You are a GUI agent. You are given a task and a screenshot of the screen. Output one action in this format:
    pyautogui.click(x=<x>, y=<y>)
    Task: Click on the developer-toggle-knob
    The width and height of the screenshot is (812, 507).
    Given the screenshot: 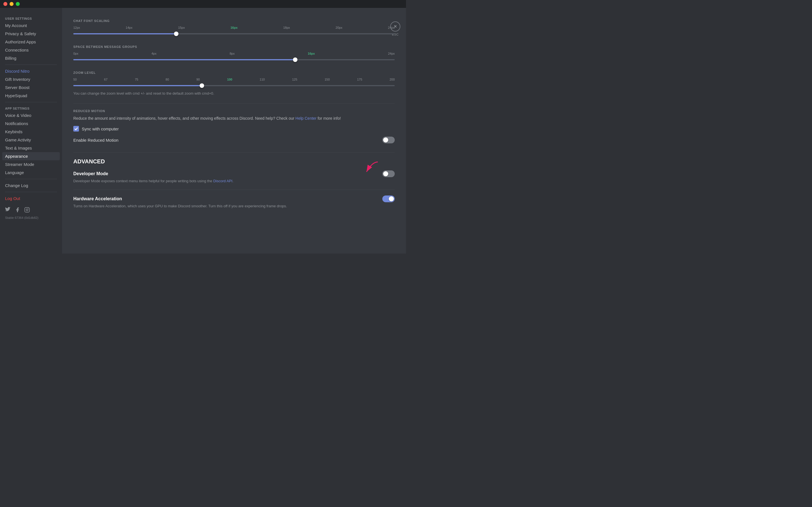 What is the action you would take?
    pyautogui.click(x=386, y=174)
    